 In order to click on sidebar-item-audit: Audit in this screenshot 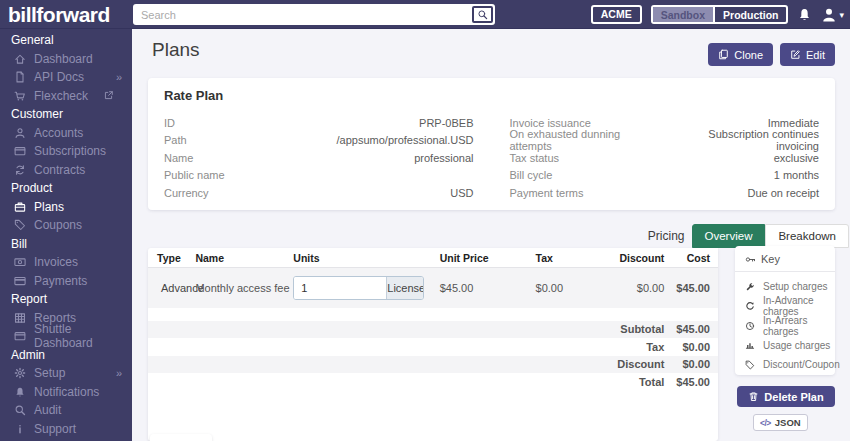, I will do `click(66, 410)`.